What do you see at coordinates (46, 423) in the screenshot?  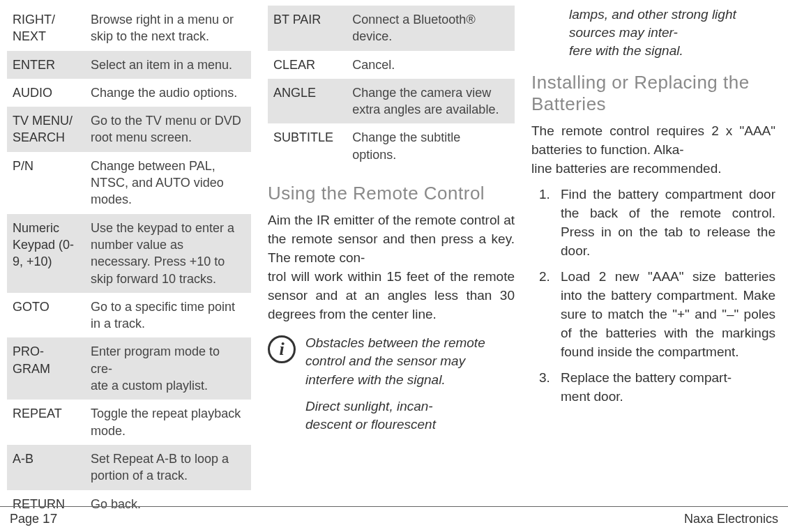 I see `row-label: REPEAT` at bounding box center [46, 423].